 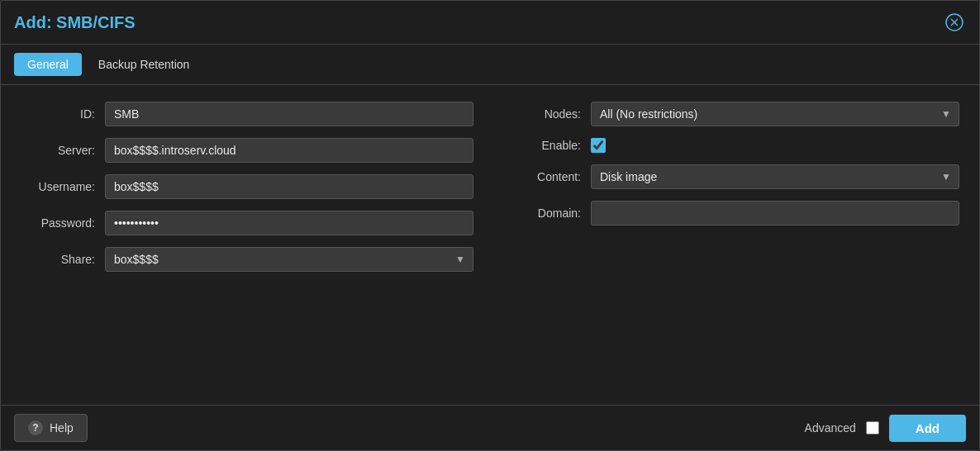 I want to click on content-select: Disk image, so click(x=775, y=177).